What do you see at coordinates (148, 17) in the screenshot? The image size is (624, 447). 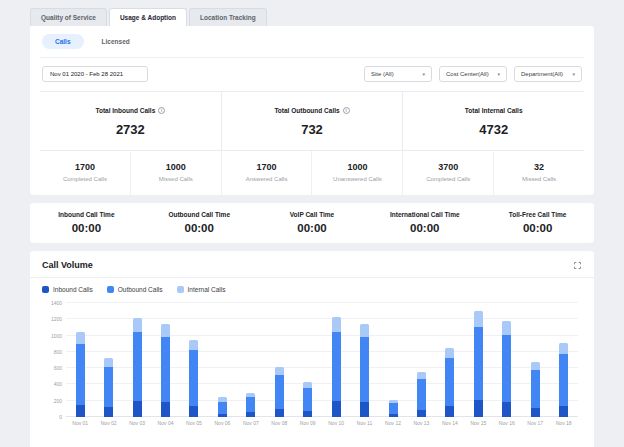 I see `tab-usage-adoption: Usage & Adoption` at bounding box center [148, 17].